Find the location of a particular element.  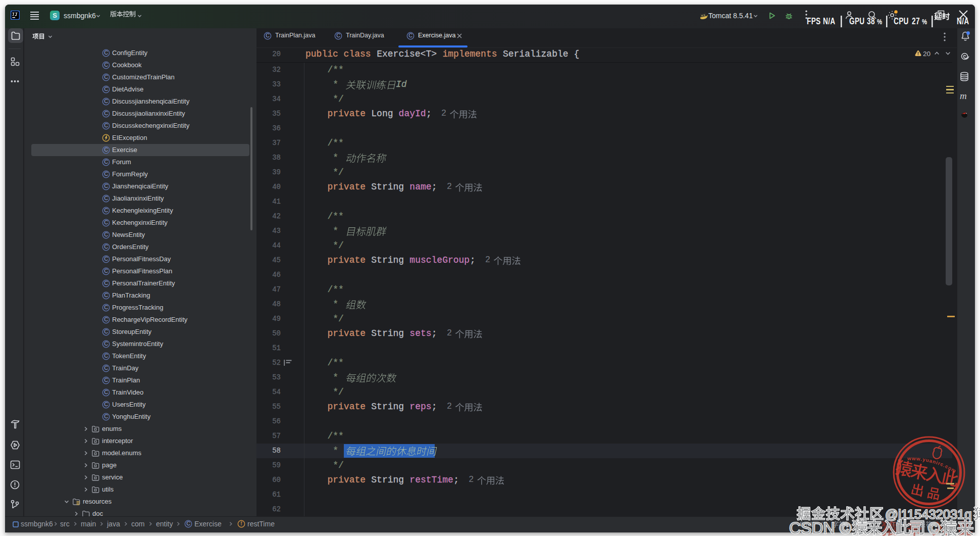

svg-text: GPU is located at coordinates (857, 21).